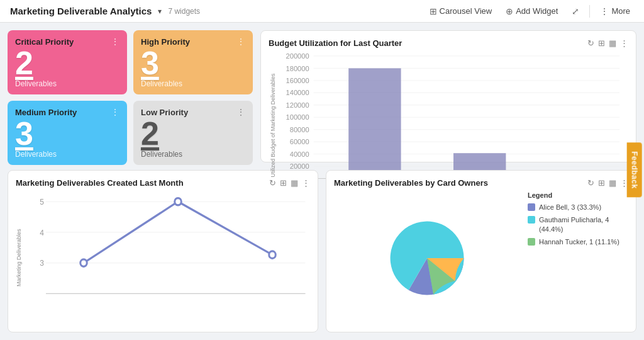 Image resolution: width=644 pixels, height=340 pixels. Describe the element at coordinates (509, 11) in the screenshot. I see `add-icon: ⊕` at that location.